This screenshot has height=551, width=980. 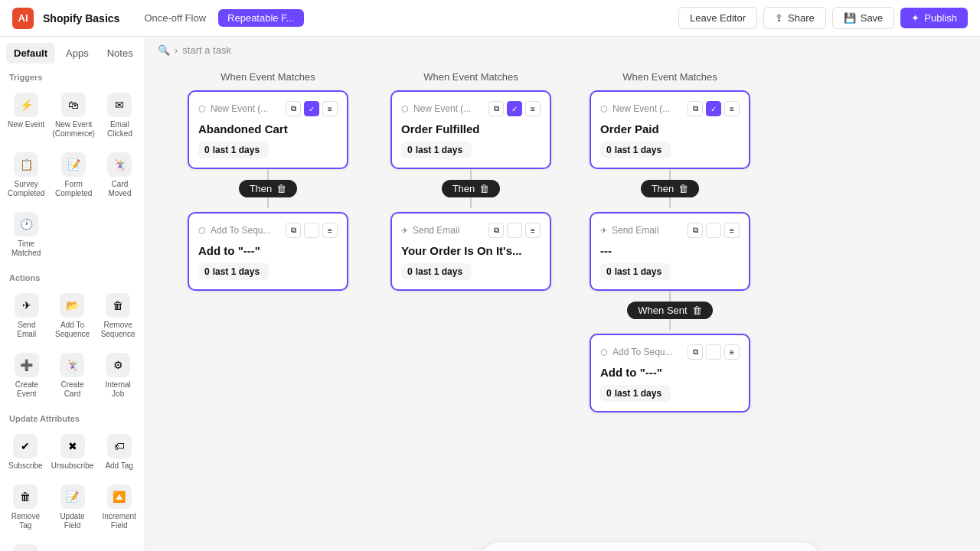 I want to click on sidebar-item-add-tag: 🏷Add Tag, so click(x=119, y=452).